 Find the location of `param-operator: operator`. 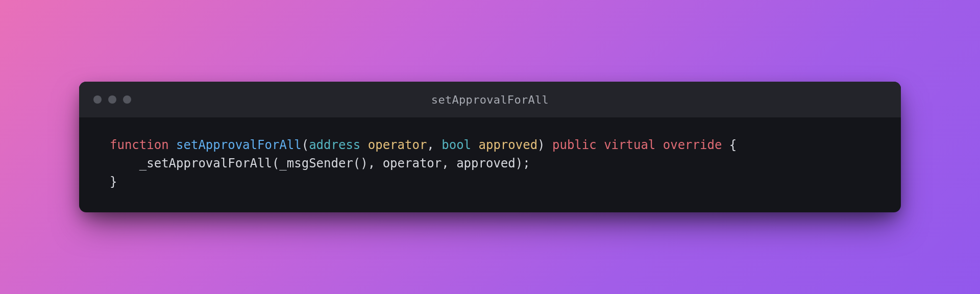

param-operator: operator is located at coordinates (398, 145).